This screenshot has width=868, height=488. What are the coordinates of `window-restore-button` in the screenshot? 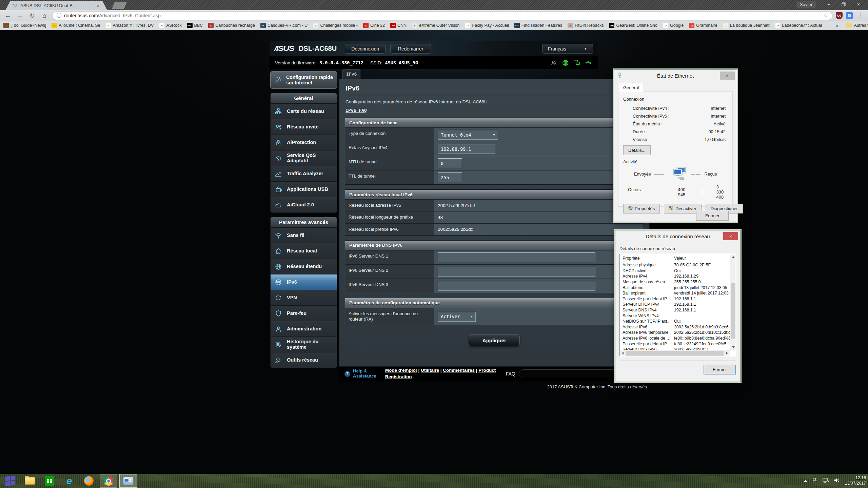 It's located at (844, 4).